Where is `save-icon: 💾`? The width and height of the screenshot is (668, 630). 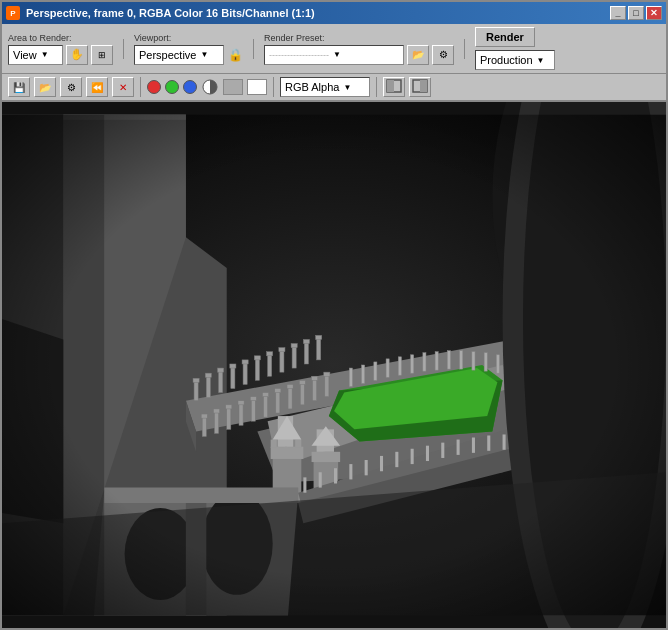 save-icon: 💾 is located at coordinates (19, 88).